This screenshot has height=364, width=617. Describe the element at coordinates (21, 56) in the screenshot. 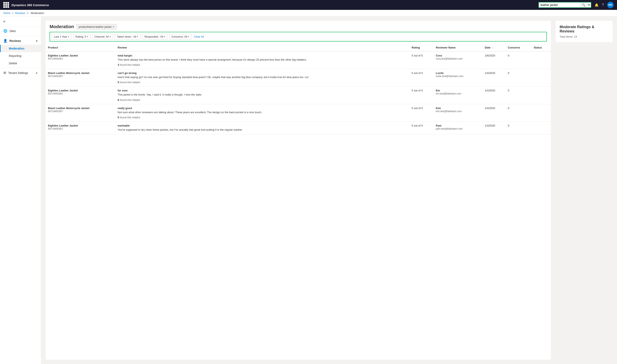

I see `sidebar-item-reporting: Reporting` at that location.